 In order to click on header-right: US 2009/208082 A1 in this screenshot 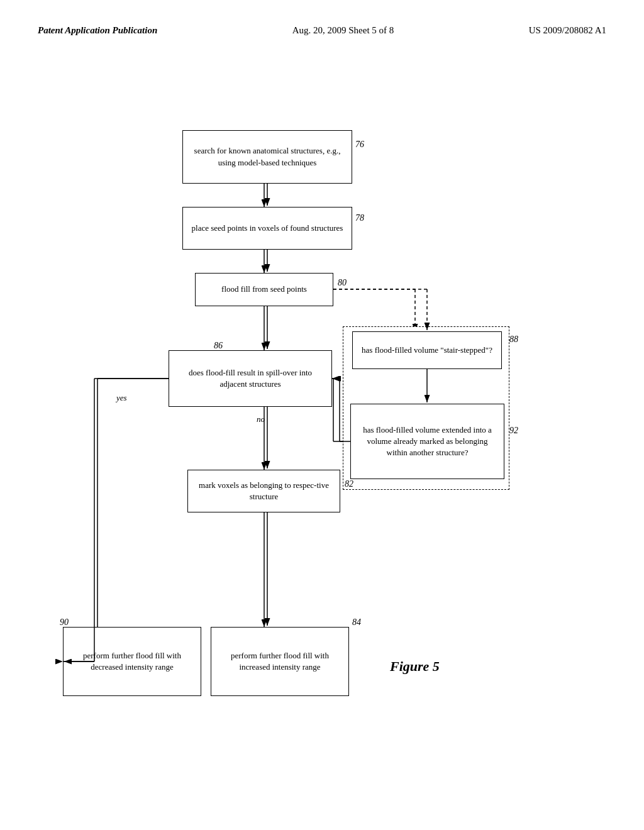, I will do `click(567, 30)`.